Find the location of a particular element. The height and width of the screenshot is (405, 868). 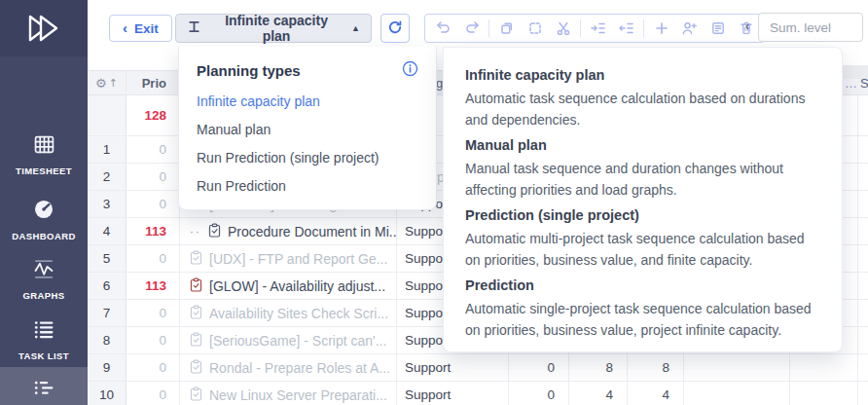

toolbar-collapse-icon: ‹ is located at coordinates (747, 26).